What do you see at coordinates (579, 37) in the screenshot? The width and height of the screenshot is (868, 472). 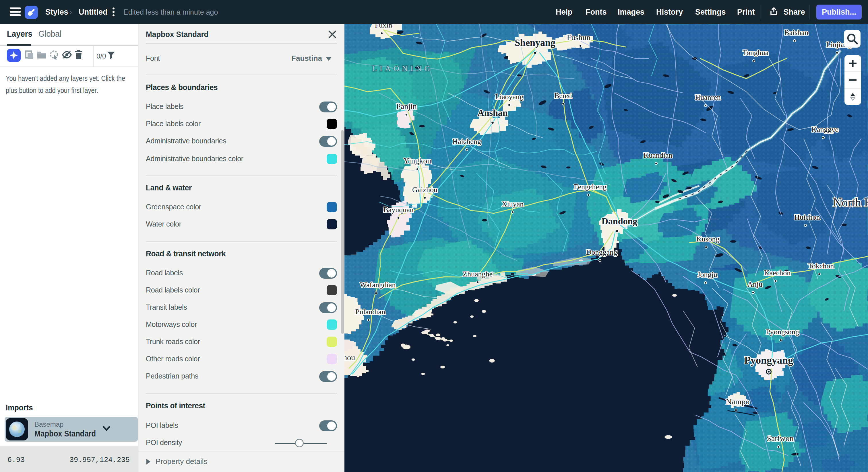 I see `svg-text: Fushun` at bounding box center [579, 37].